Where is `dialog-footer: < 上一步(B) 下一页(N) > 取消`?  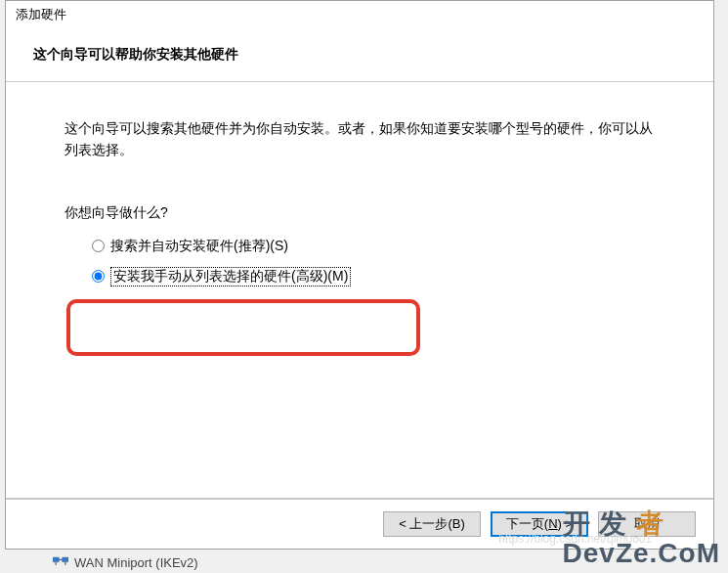
dialog-footer: < 上一步(B) 下一页(N) > 取消 is located at coordinates (360, 524).